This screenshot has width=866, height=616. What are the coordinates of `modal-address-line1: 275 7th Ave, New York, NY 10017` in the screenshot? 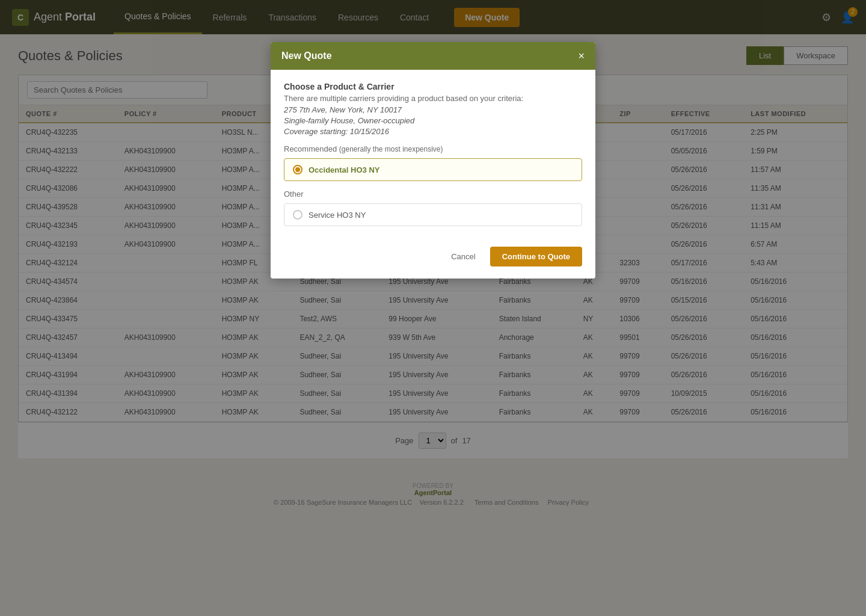 It's located at (433, 109).